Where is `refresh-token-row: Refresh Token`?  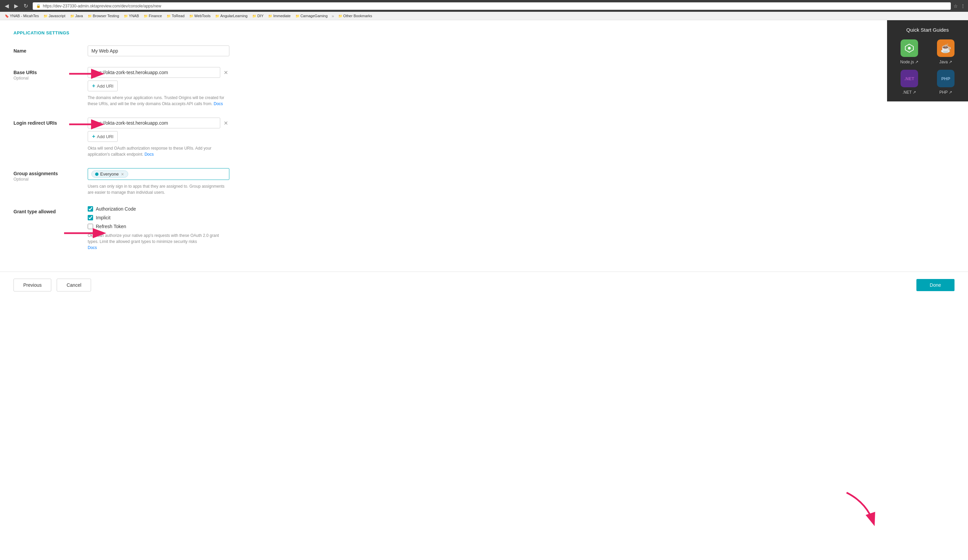
refresh-token-row: Refresh Token is located at coordinates (158, 226).